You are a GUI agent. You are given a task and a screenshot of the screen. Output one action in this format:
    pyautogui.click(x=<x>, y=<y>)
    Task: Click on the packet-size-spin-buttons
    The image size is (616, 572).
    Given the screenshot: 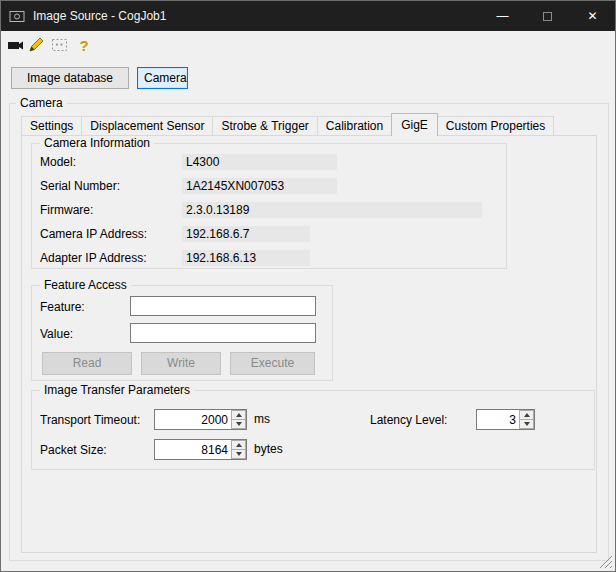 What is the action you would take?
    pyautogui.click(x=238, y=450)
    